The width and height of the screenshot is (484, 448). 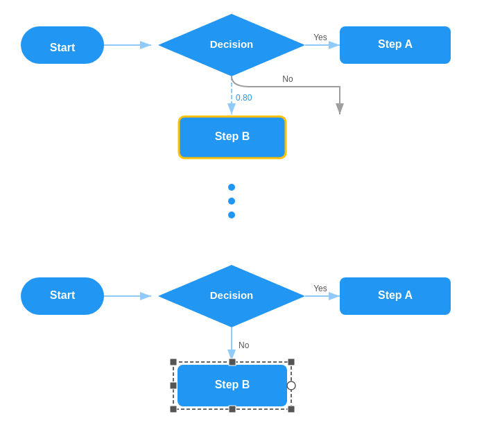 What do you see at coordinates (233, 384) in the screenshot?
I see `bottom-stepb-label: Step B` at bounding box center [233, 384].